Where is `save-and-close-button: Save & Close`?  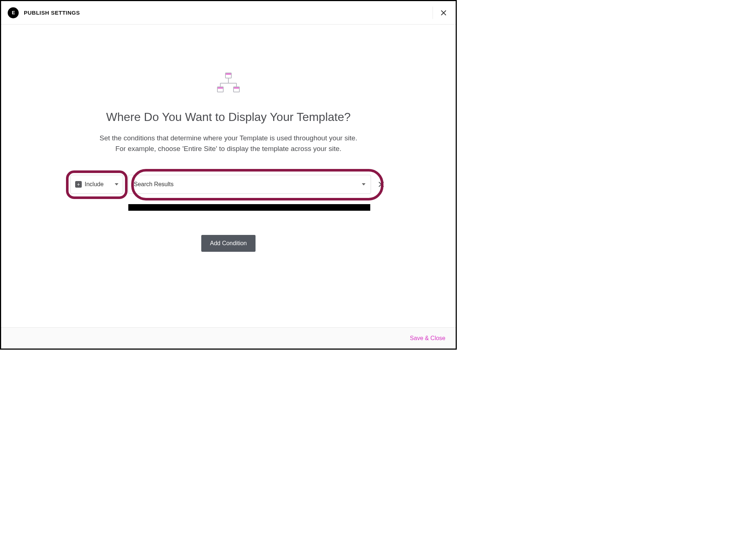
save-and-close-button: Save & Close is located at coordinates (427, 338).